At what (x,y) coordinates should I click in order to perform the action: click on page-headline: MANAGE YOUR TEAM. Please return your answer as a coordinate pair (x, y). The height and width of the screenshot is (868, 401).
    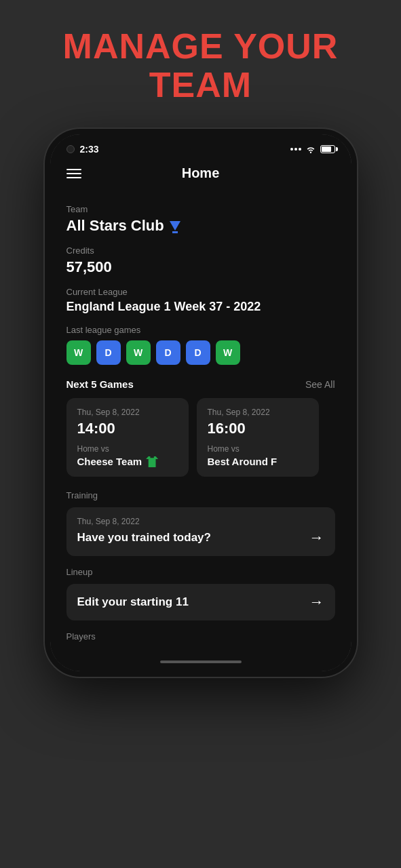
    Looking at the image, I should click on (201, 66).